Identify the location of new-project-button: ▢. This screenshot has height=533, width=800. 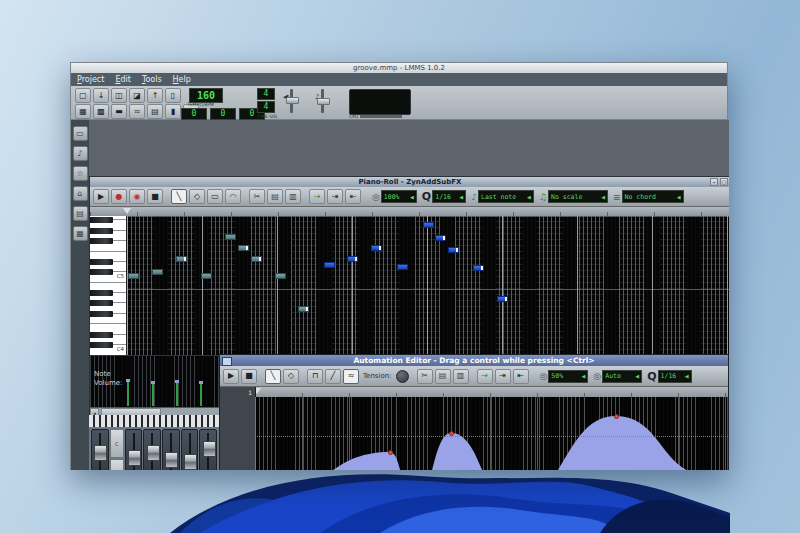
(83, 96).